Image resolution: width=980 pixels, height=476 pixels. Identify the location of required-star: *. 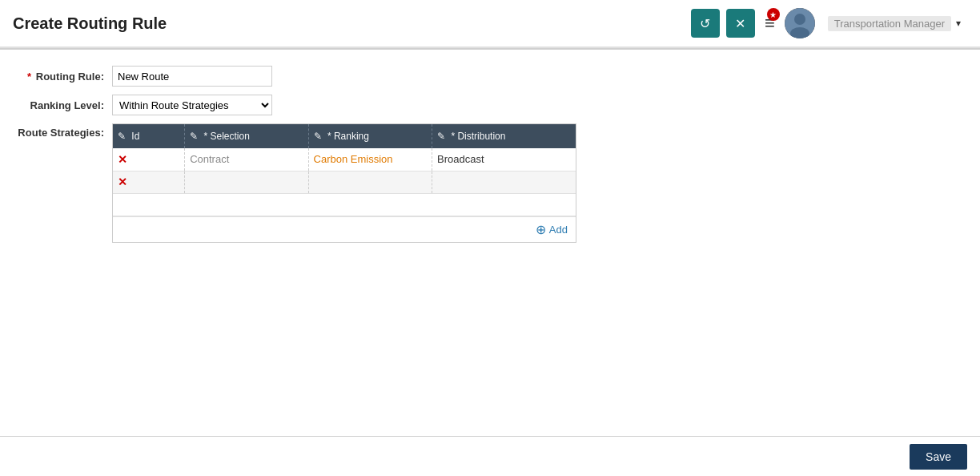
(29, 77).